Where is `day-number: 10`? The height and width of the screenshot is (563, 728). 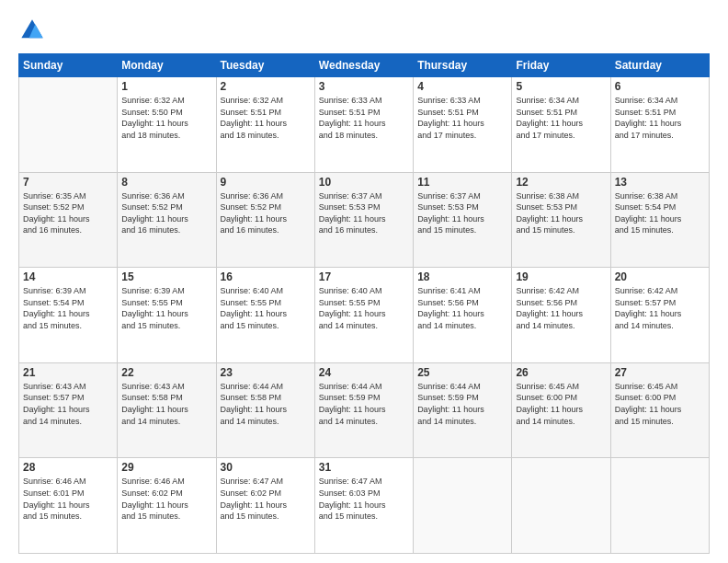 day-number: 10 is located at coordinates (364, 182).